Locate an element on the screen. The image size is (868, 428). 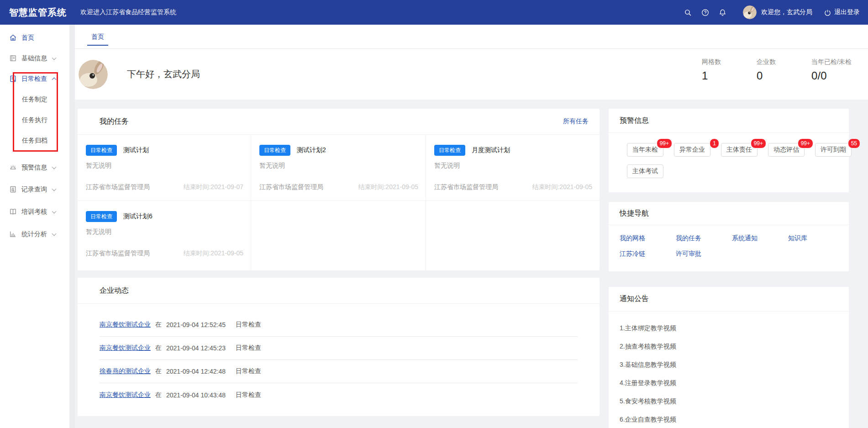
sidebar-nav: 首页 基础信息 日常检查 任务制定 任务执行 任务归档 预警信息 记录查询 is located at coordinates (35, 227).